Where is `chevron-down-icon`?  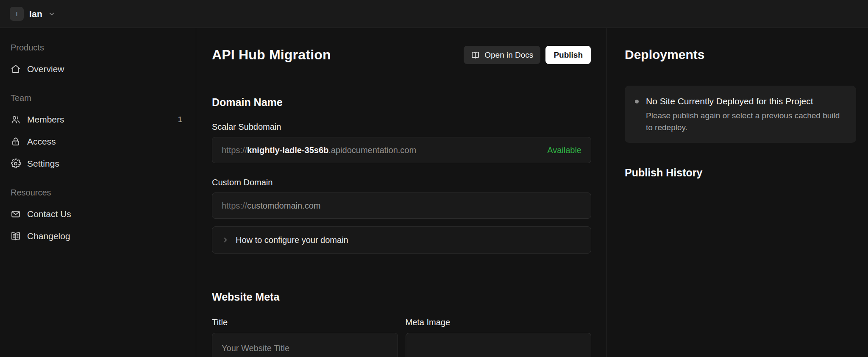
chevron-down-icon is located at coordinates (52, 14).